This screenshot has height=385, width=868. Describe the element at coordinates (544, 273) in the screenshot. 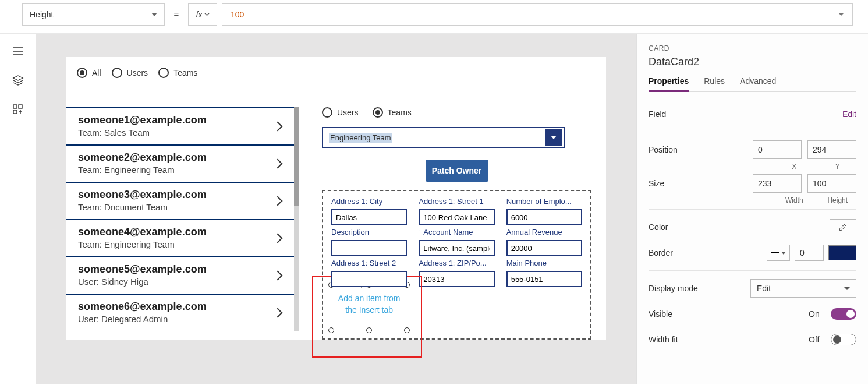

I see `card-phone: Main Phone` at that location.